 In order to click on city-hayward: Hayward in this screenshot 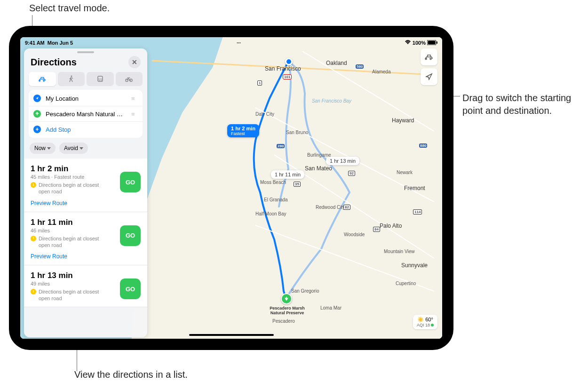, I will do `click(403, 120)`.